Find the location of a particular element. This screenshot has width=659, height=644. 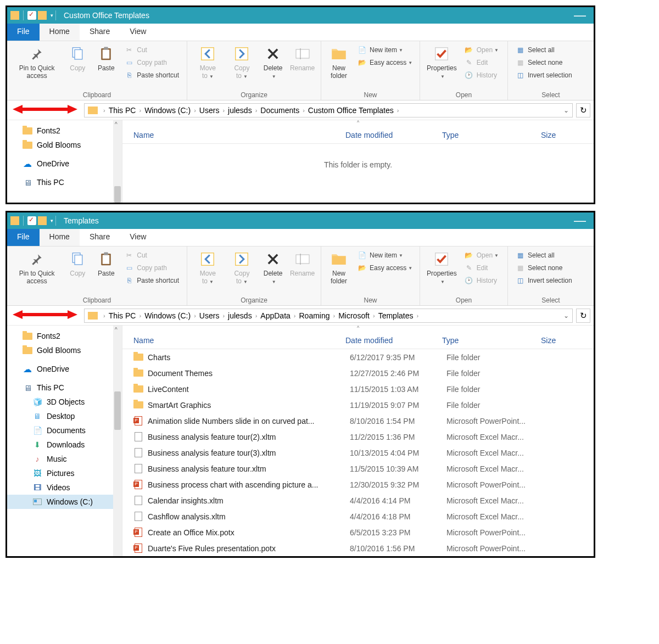

nav-item-music: ♪Music is located at coordinates (65, 459).